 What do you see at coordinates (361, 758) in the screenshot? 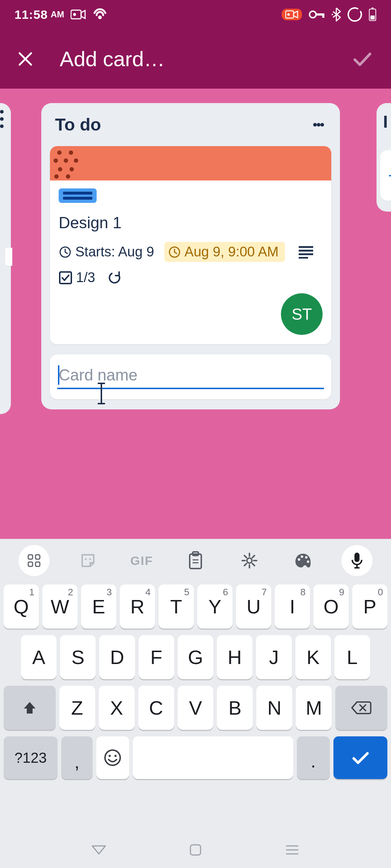
I see `key-enter` at bounding box center [361, 758].